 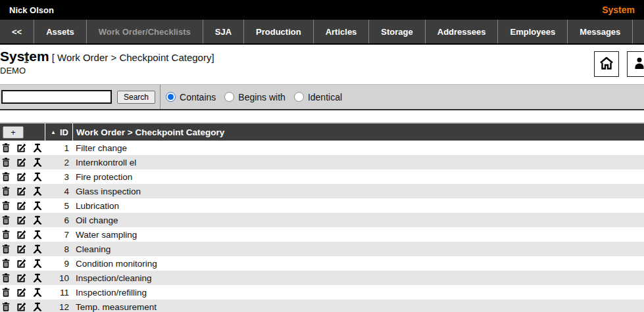 What do you see at coordinates (161, 97) in the screenshot?
I see `divider` at bounding box center [161, 97].